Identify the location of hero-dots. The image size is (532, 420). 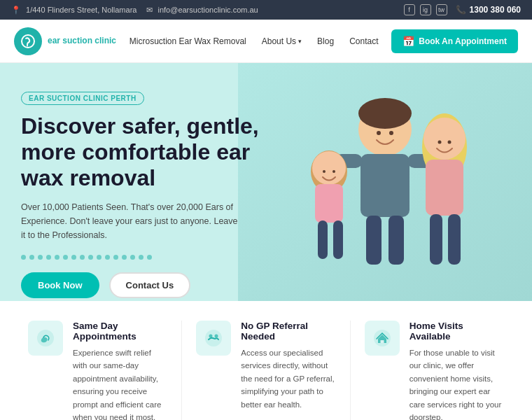
(91, 258).